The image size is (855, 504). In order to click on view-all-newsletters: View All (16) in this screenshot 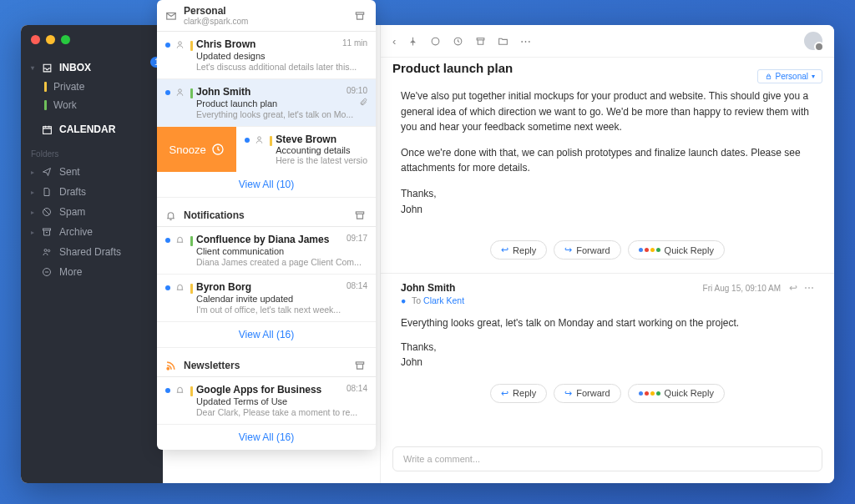, I will do `click(266, 437)`.